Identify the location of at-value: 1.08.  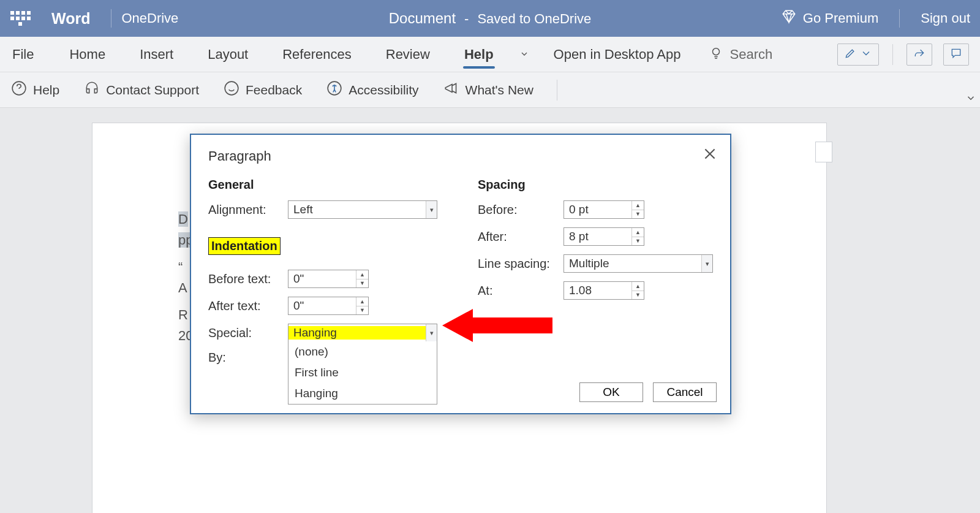
(598, 291).